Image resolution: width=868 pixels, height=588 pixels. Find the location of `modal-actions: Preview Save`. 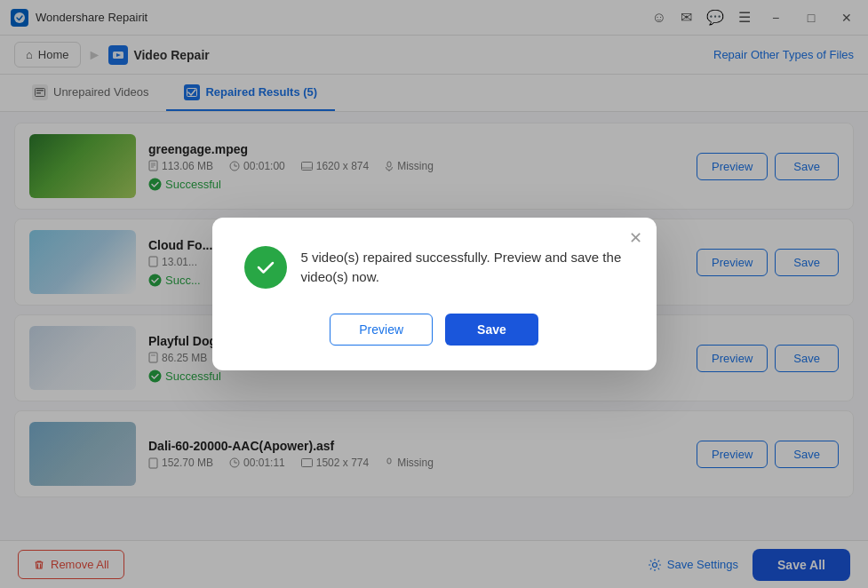

modal-actions: Preview Save is located at coordinates (434, 330).